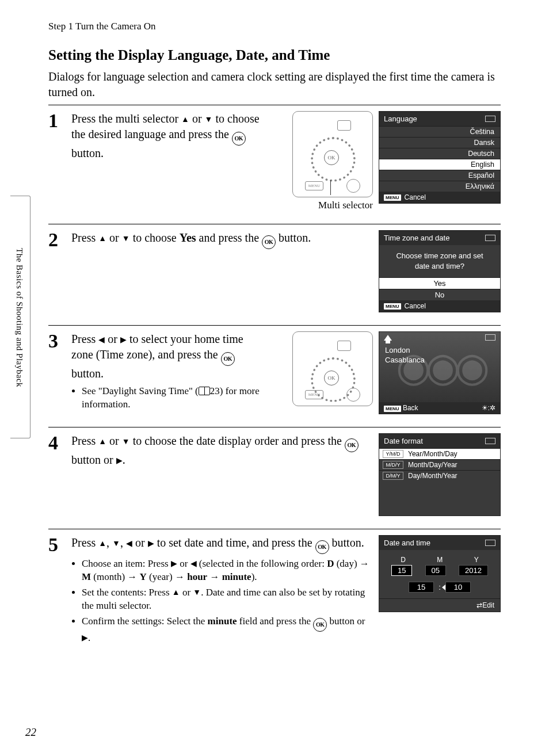 The height and width of the screenshot is (756, 549). What do you see at coordinates (60, 443) in the screenshot?
I see `step-number: 4` at bounding box center [60, 443].